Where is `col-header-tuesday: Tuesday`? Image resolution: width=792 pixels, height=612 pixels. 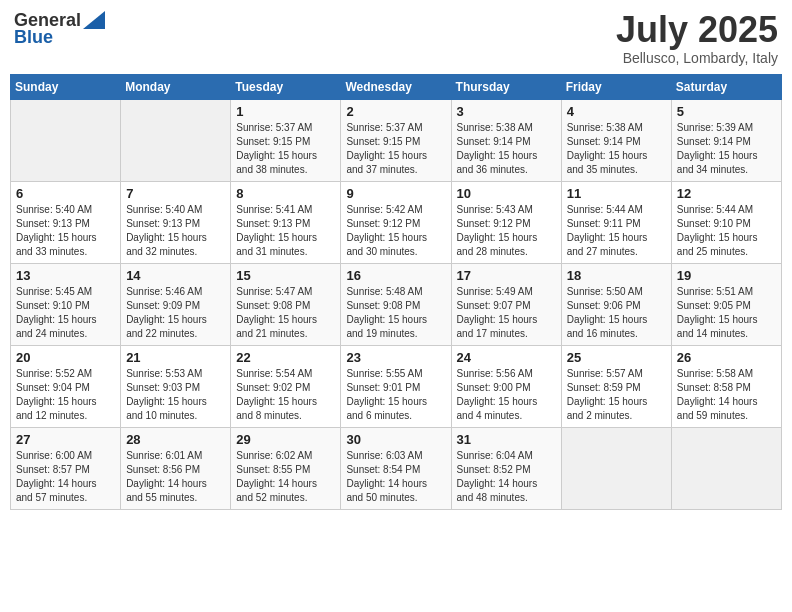
col-header-tuesday: Tuesday is located at coordinates (286, 86).